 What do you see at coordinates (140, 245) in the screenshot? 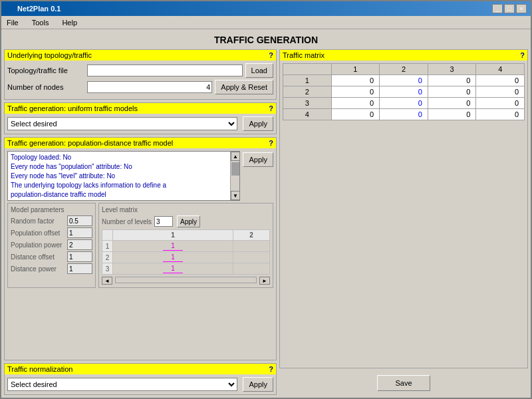
I see `model-params-area: Model parameters Random factor Populatio…` at bounding box center [140, 245].